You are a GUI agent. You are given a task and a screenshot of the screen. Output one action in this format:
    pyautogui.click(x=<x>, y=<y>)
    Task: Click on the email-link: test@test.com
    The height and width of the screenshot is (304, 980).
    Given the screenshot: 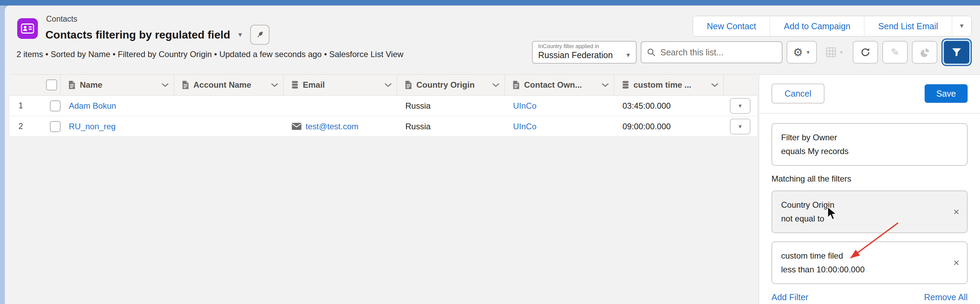 What is the action you would take?
    pyautogui.click(x=332, y=127)
    